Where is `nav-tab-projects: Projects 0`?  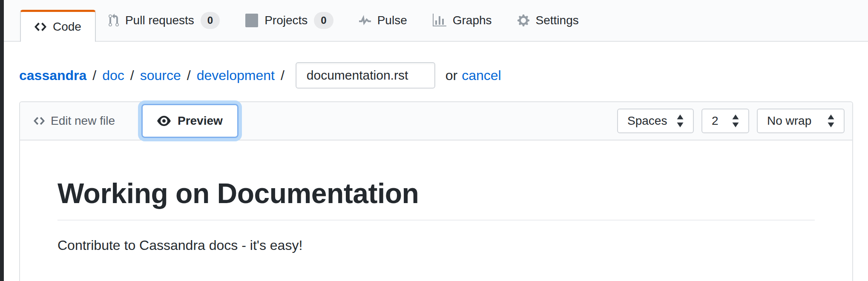 nav-tab-projects: Projects 0 is located at coordinates (290, 20).